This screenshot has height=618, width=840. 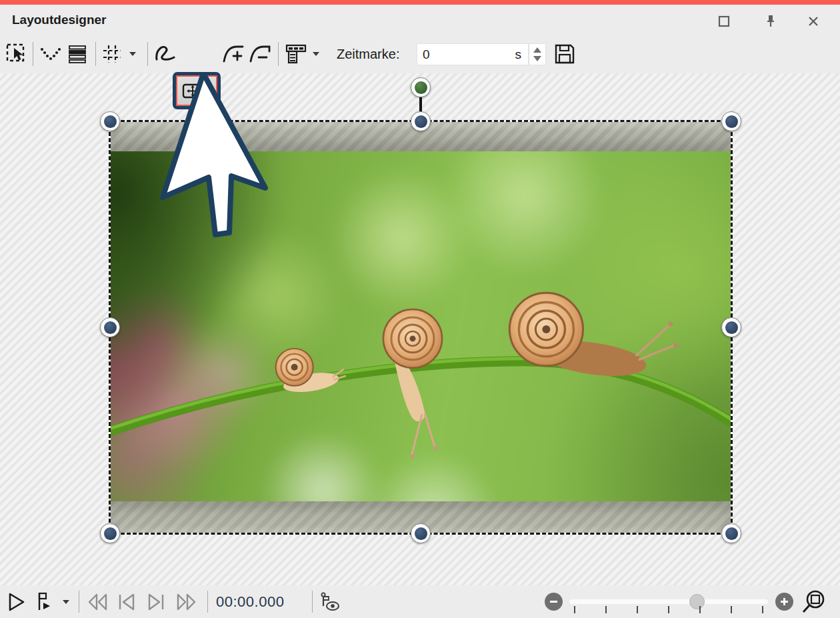 What do you see at coordinates (98, 602) in the screenshot?
I see `rewind-icon` at bounding box center [98, 602].